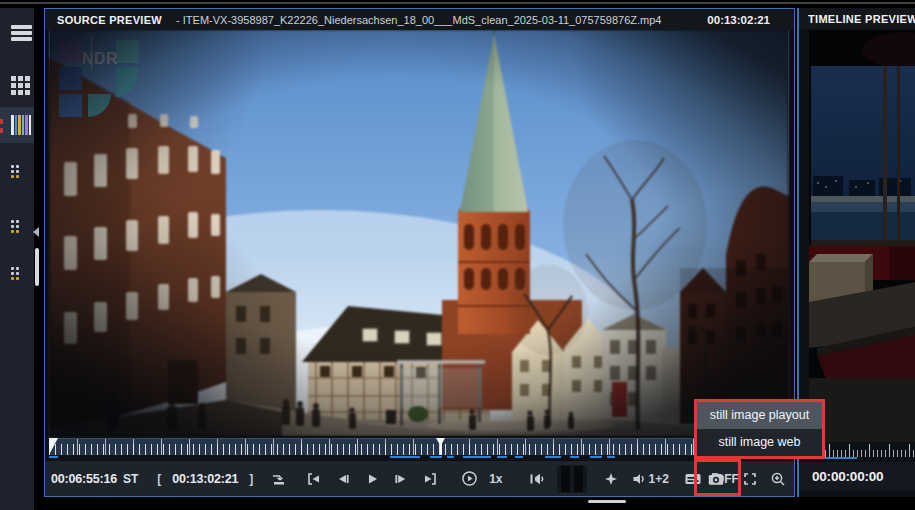 The width and height of the screenshot is (915, 510). Describe the element at coordinates (36, 232) in the screenshot. I see `collapse-panel-icon` at that location.